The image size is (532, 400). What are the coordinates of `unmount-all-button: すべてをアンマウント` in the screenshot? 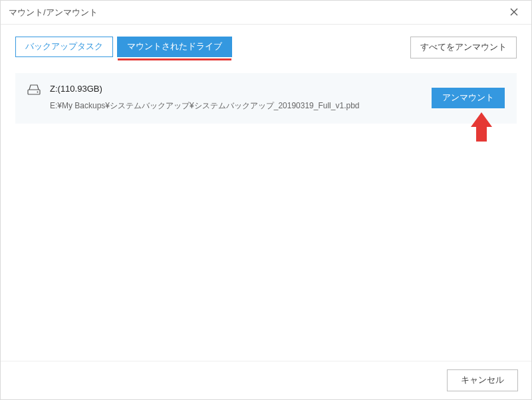 It's located at (464, 48).